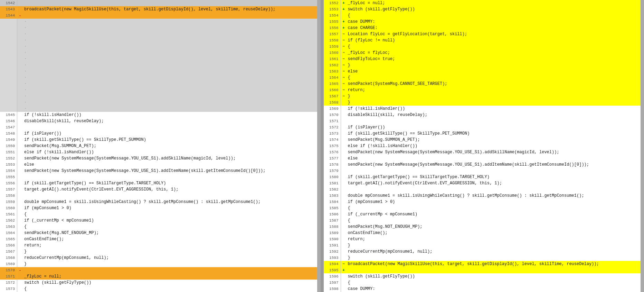 The width and height of the screenshot is (644, 292). I want to click on line-number: 1566, so click(9, 245).